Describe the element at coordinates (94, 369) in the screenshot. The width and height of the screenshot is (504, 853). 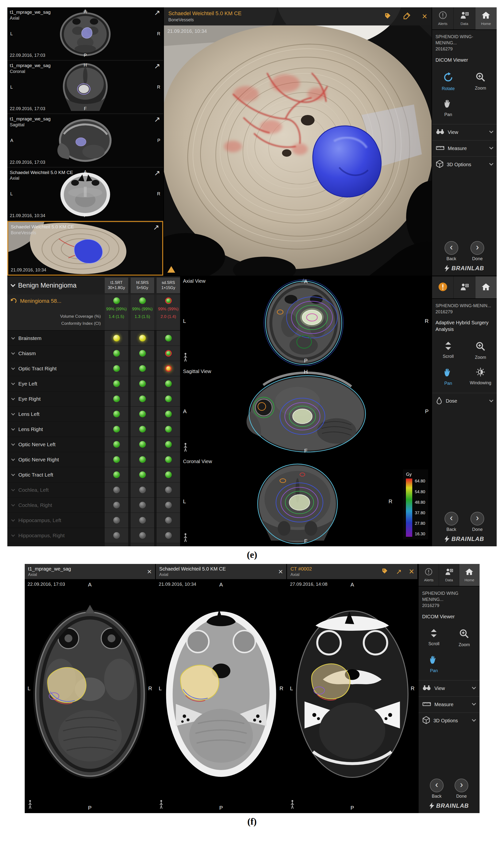
I see `organ-row: Optic Tract Right` at that location.